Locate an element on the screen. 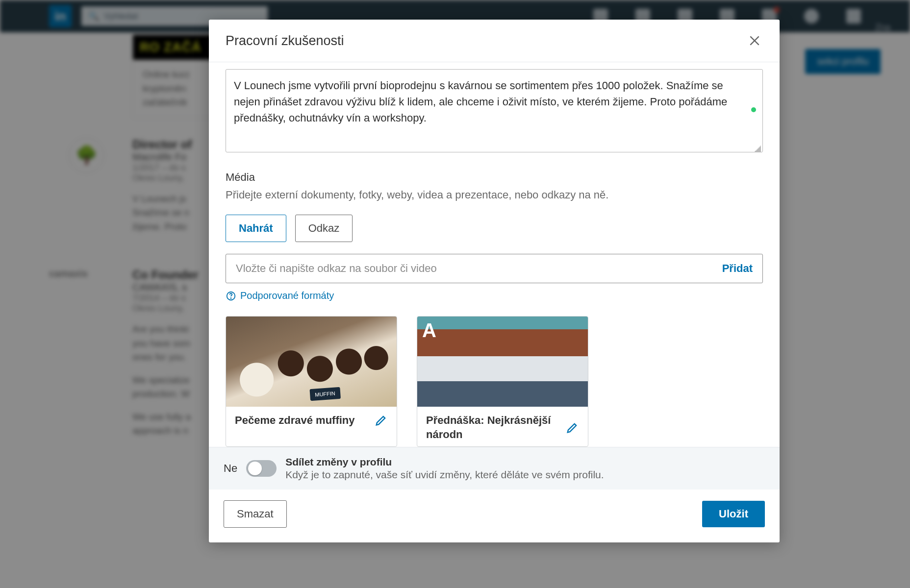  share-desc: Když je to zapnuté, vaše síť uvidí změny… is located at coordinates (444, 475).